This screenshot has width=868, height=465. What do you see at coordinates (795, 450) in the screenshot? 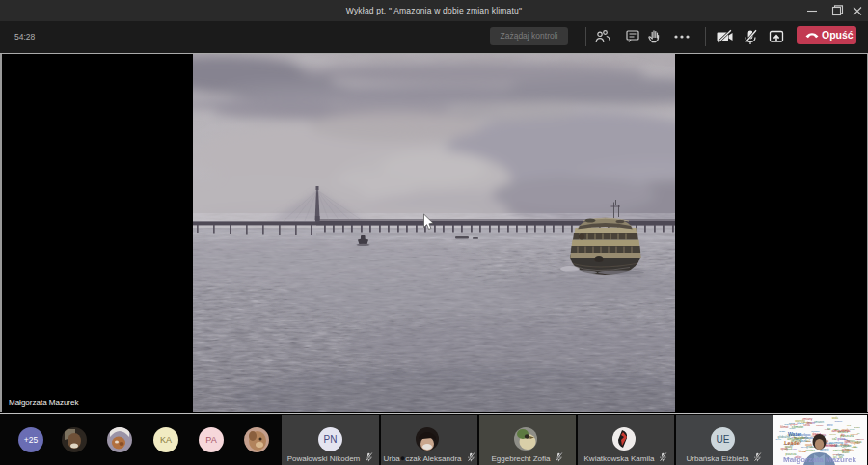
I see `svg-text: soil` at bounding box center [795, 450].